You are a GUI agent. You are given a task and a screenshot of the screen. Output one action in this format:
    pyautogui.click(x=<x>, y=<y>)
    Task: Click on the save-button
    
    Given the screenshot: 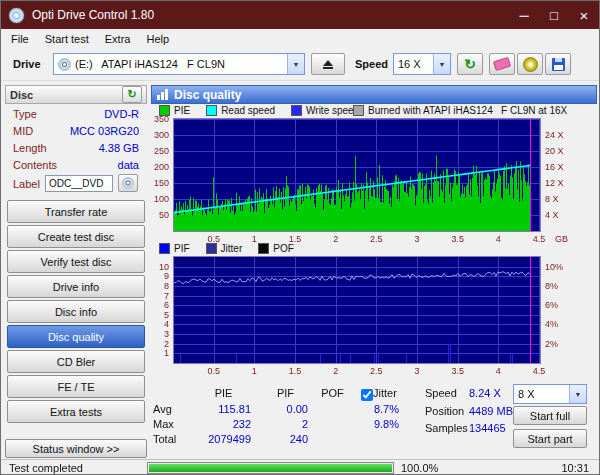 What is the action you would take?
    pyautogui.click(x=558, y=64)
    